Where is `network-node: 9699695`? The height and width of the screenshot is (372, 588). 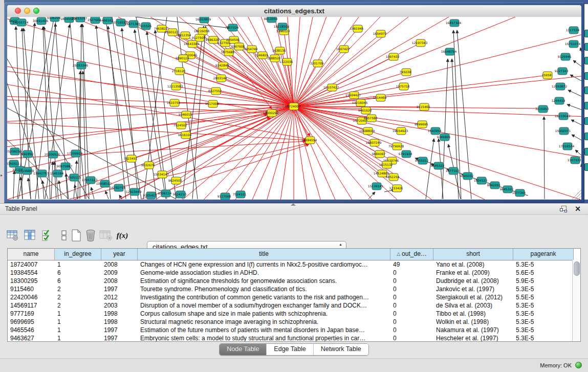 network-node: 9699695 is located at coordinates (422, 124).